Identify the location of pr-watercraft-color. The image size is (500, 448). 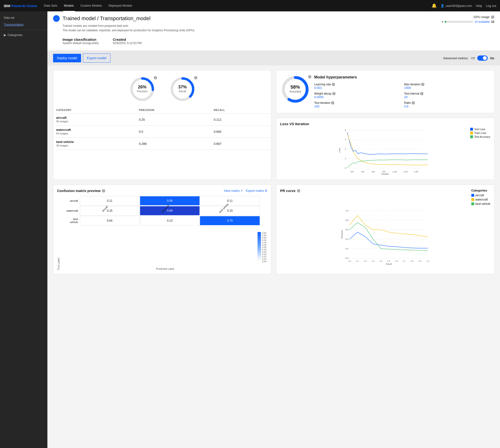
(473, 200).